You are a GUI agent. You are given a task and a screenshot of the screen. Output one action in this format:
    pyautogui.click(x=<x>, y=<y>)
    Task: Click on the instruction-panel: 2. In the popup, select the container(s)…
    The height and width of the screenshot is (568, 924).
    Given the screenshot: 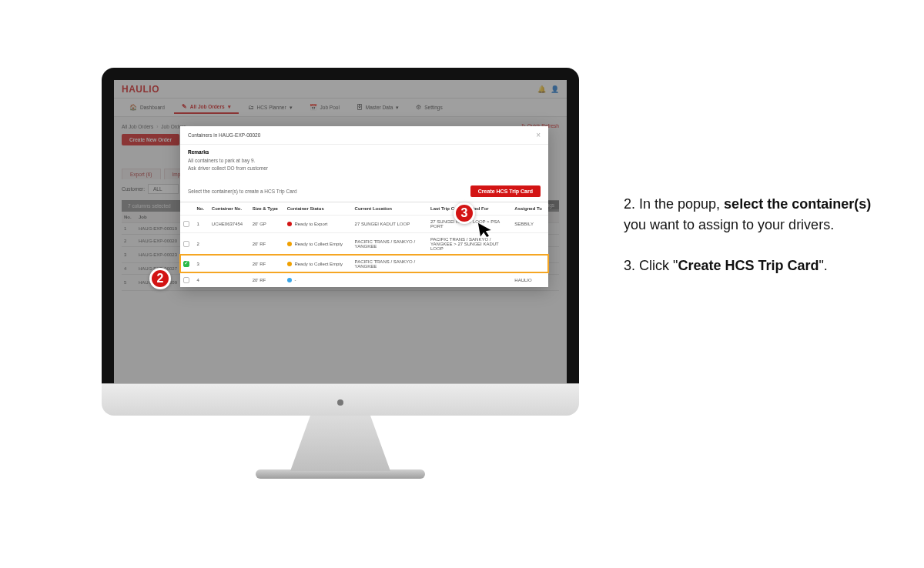 What is the action you would take?
    pyautogui.click(x=755, y=245)
    